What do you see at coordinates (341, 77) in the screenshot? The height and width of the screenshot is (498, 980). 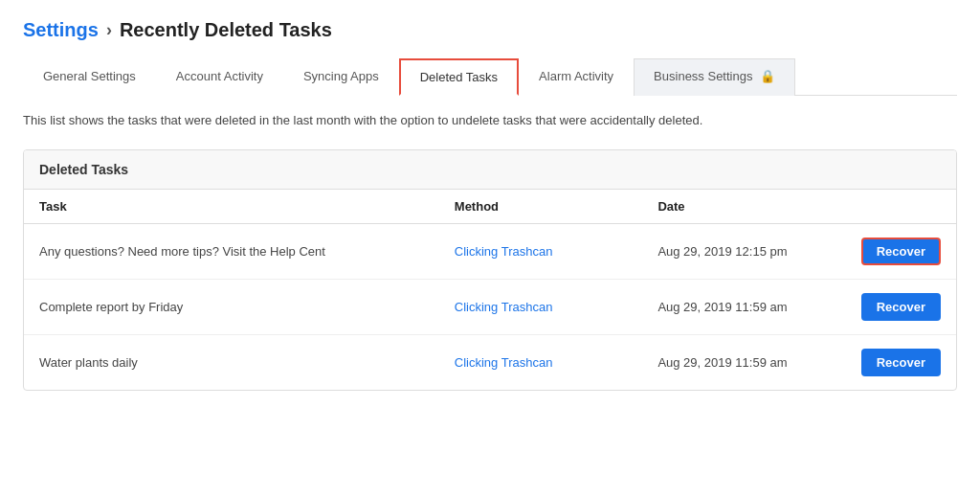 I see `tab-syncing-apps: Syncing Apps` at bounding box center [341, 77].